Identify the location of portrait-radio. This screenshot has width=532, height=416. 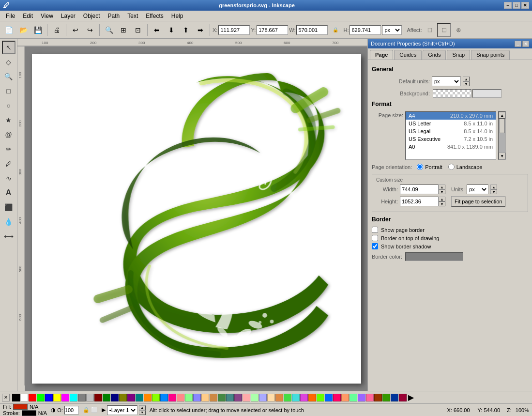
(420, 167).